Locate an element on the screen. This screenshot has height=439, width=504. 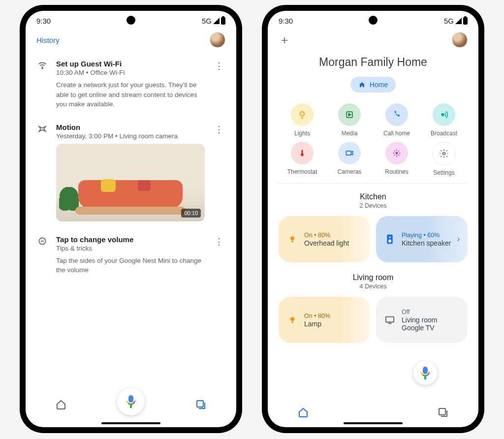
video-duration: 00:10 is located at coordinates (191, 213).